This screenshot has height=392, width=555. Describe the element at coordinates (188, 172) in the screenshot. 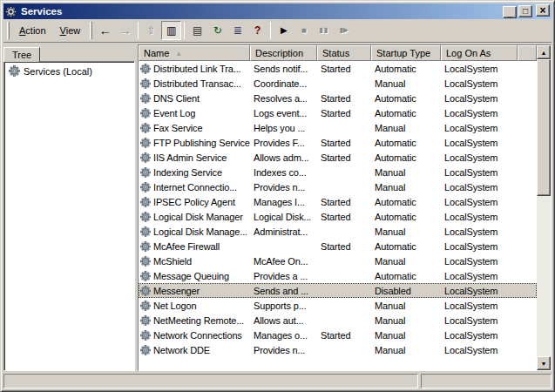

I see `service-name: Indexing Service` at that location.